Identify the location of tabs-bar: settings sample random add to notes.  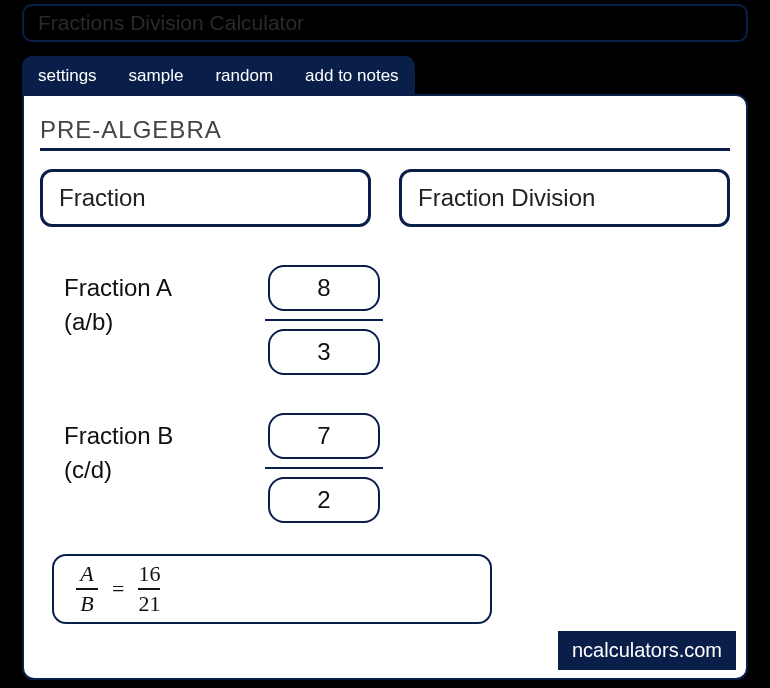
(218, 76).